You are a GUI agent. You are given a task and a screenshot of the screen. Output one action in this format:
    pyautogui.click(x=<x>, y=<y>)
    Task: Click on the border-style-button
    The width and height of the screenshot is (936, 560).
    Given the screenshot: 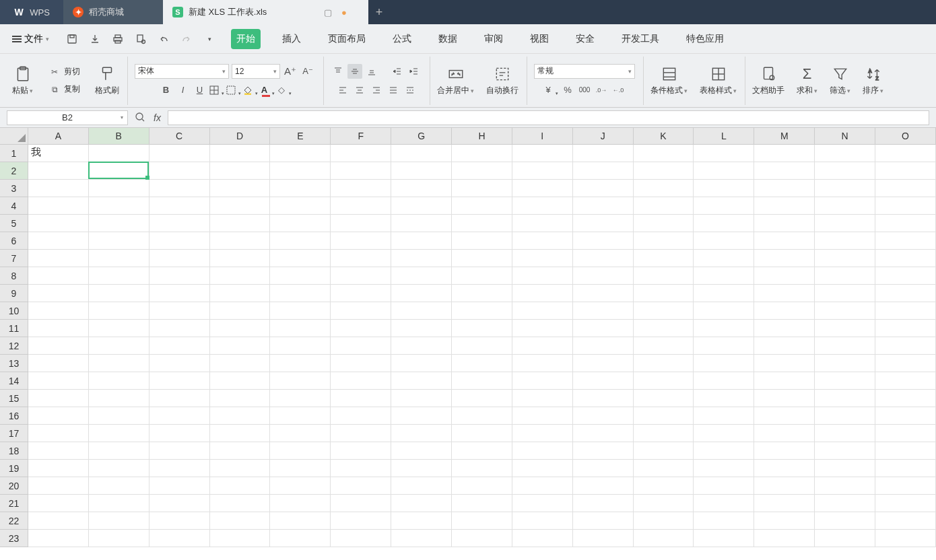 What is the action you would take?
    pyautogui.click(x=234, y=90)
    